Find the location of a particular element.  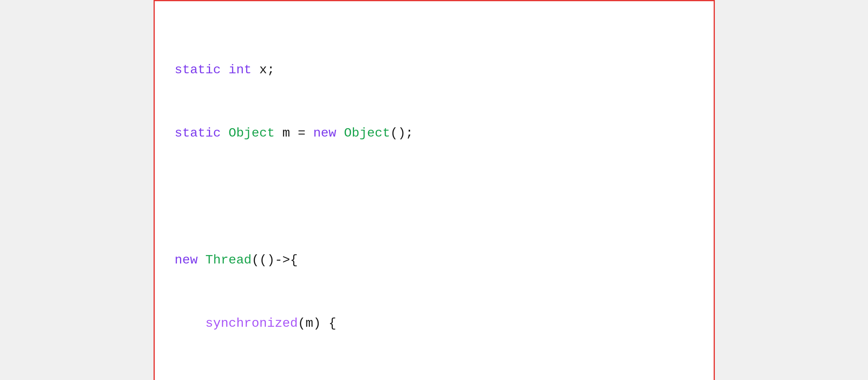

line-static-object: static Object m = new Object(); is located at coordinates (434, 134).